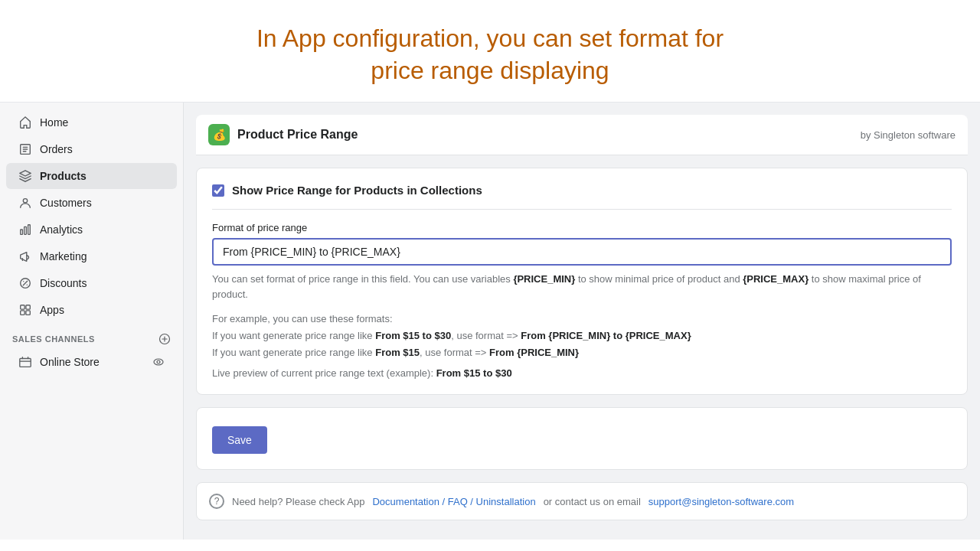 The height and width of the screenshot is (551, 980). Describe the element at coordinates (582, 197) in the screenshot. I see `checkbox-row: Show Price Range for Products in Collect…` at that location.